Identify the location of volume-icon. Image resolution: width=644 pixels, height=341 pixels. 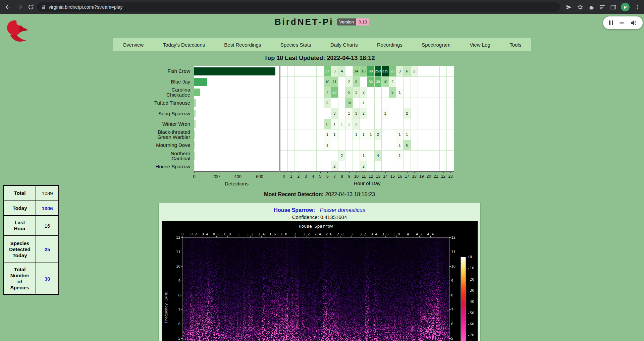
(633, 23).